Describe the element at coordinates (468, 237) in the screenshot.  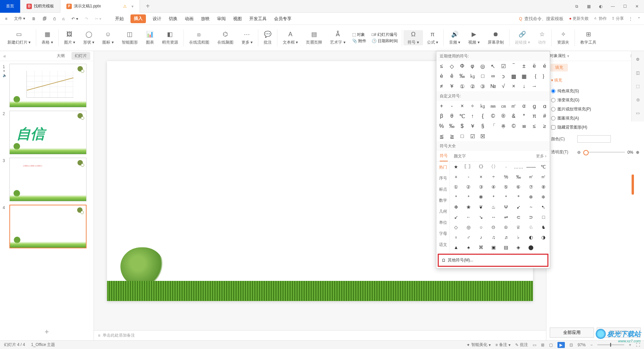
I see `symbol-item: ♂` at that location.